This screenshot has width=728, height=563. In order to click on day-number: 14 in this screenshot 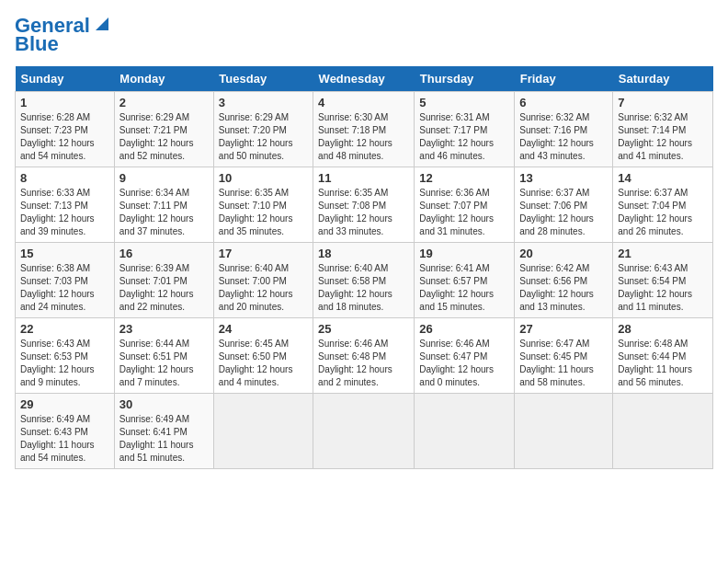, I will do `click(663, 178)`.